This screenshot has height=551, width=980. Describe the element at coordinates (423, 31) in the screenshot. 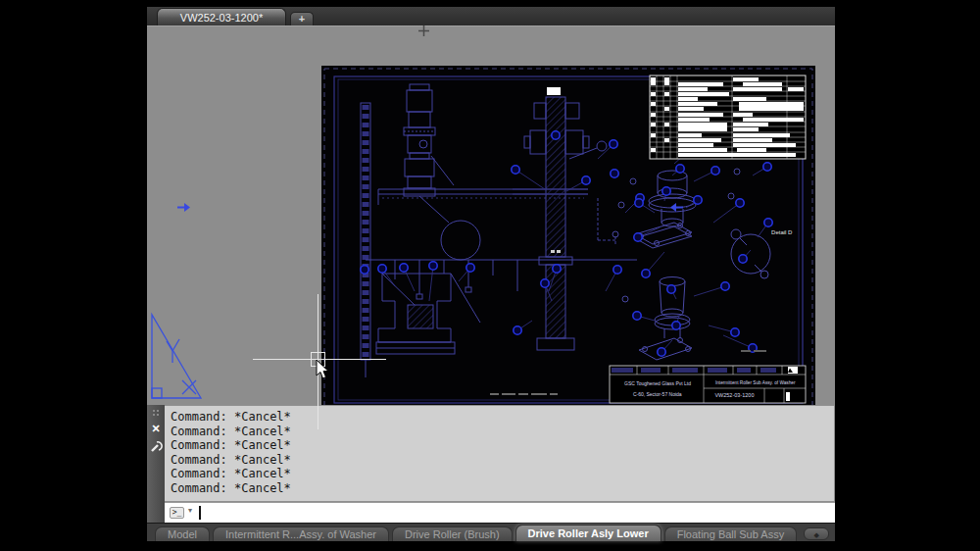

I see `viewport-grip-top-icon` at that location.